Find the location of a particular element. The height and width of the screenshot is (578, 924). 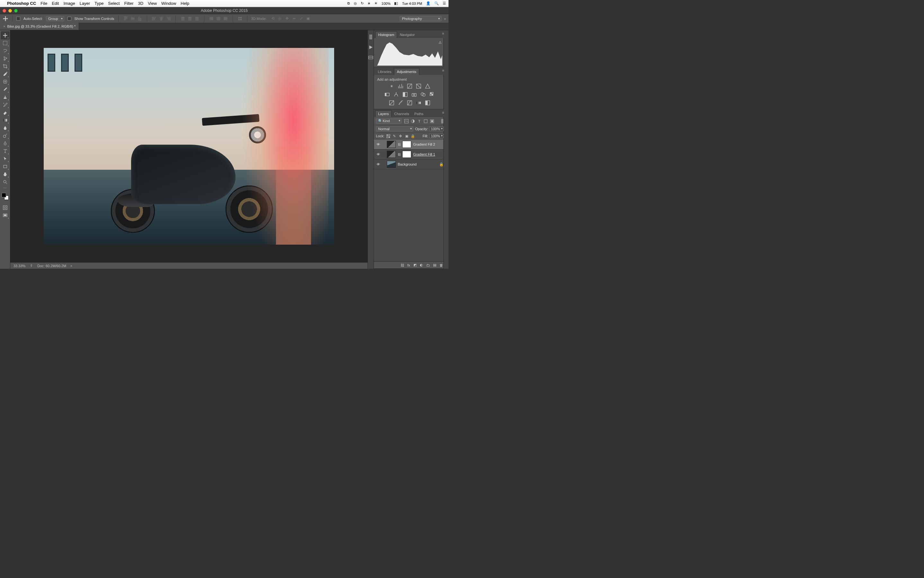

filter-pixel-icon is located at coordinates (406, 121).